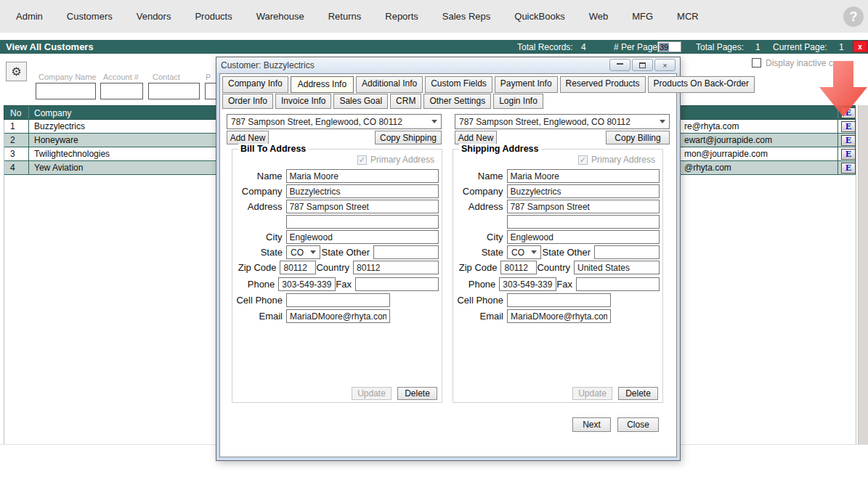 The image size is (868, 490). What do you see at coordinates (396, 267) in the screenshot?
I see `billing-country-field` at bounding box center [396, 267].